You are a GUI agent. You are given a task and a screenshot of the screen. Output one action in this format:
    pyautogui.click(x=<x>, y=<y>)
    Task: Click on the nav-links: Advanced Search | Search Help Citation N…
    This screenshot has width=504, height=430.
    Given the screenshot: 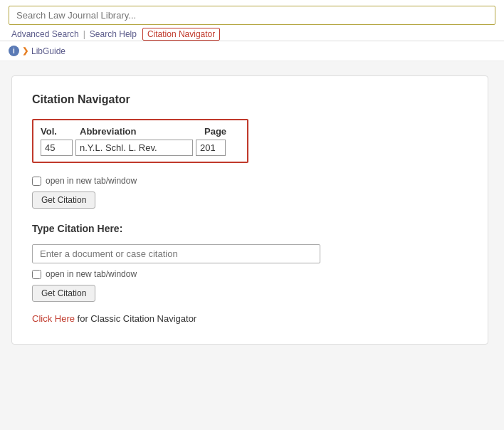 What is the action you would take?
    pyautogui.click(x=252, y=33)
    